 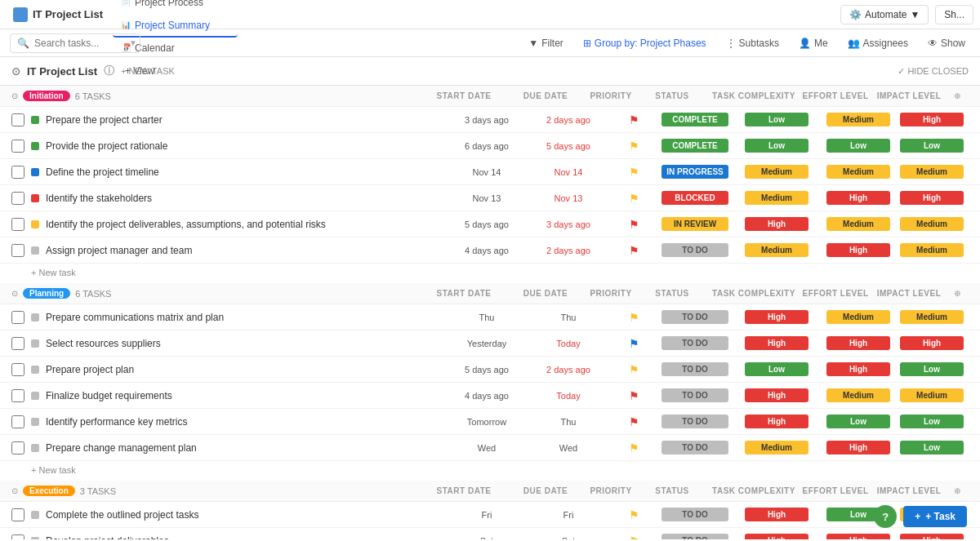 I want to click on share-button: Sh..., so click(x=954, y=15).